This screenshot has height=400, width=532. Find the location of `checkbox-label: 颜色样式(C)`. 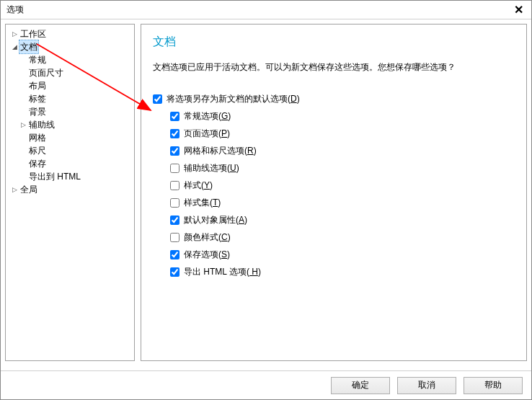

checkbox-label: 颜色样式(C) is located at coordinates (208, 238).